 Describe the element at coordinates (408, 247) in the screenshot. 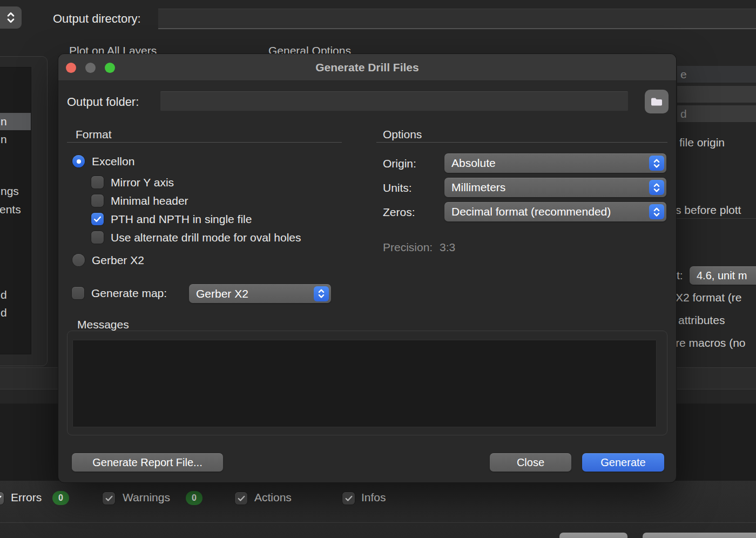

I see `precision-label: Precision:` at that location.